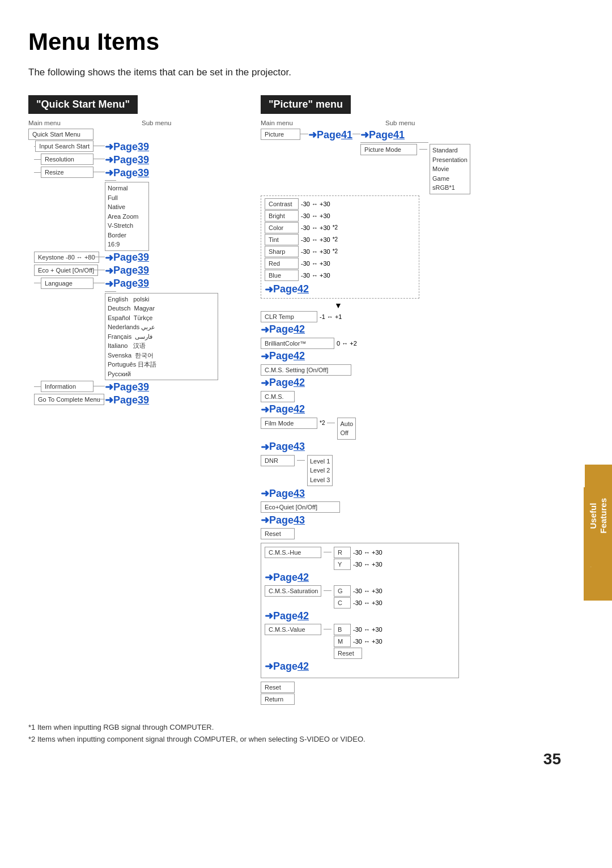 The image size is (612, 868). Describe the element at coordinates (282, 216) in the screenshot. I see `pic-bright-box: Bright` at that location.